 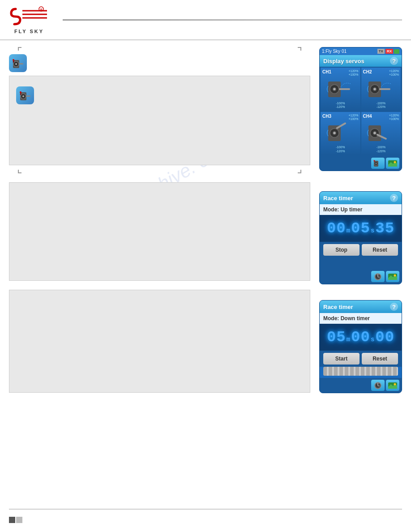 I want to click on svg-text: R, so click(x=41, y=9).